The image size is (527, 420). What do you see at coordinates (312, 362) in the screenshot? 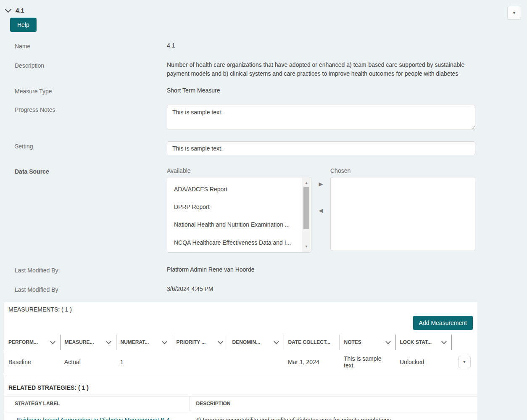
I see `cell-date-collected: Mar 1, 2024` at bounding box center [312, 362].